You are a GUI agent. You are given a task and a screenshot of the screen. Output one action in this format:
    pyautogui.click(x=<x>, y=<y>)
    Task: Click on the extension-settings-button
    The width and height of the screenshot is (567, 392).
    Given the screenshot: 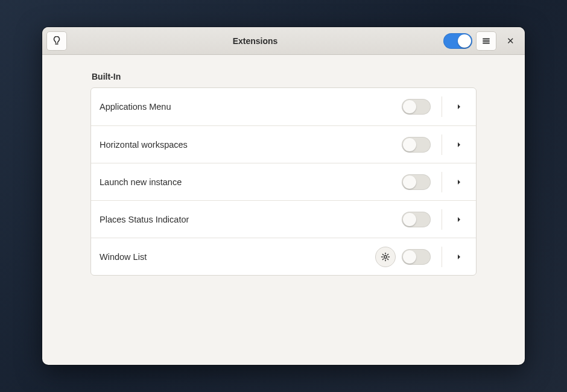 What is the action you would take?
    pyautogui.click(x=385, y=257)
    